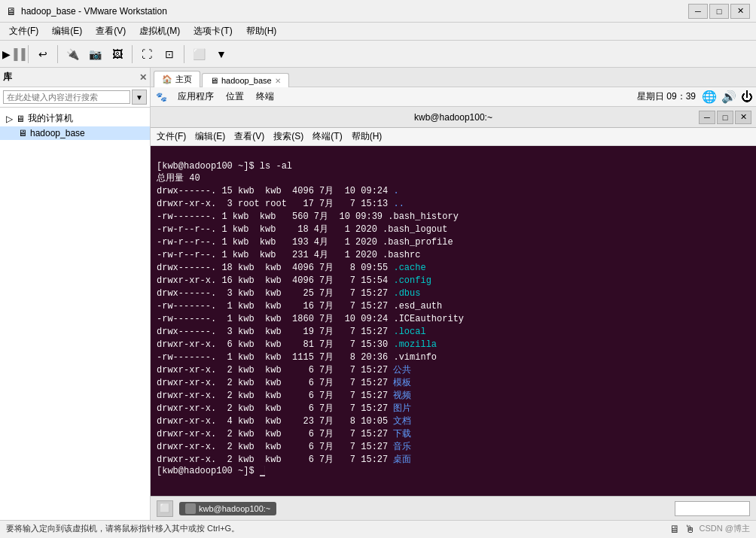  I want to click on toolbar-snapshot: 📷, so click(95, 54).